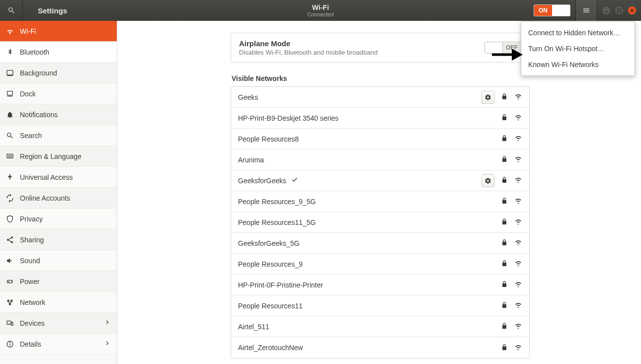 This screenshot has height=364, width=641. I want to click on network-row: Airtel_511, so click(380, 327).